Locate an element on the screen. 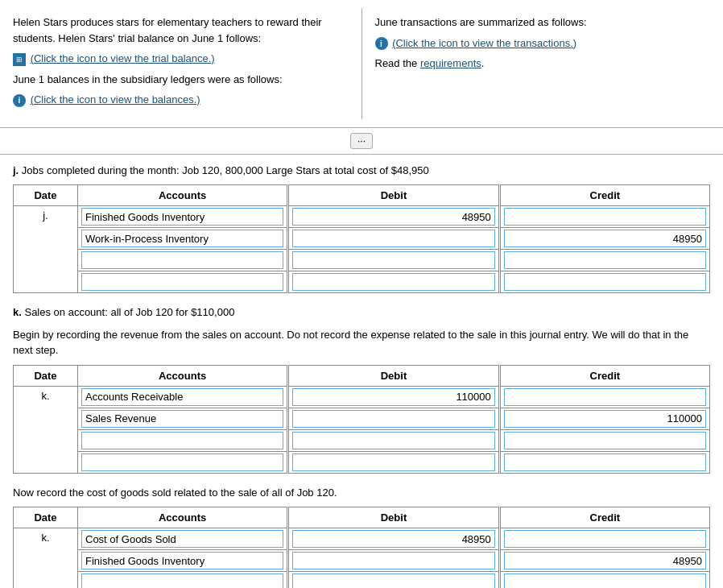 Image resolution: width=723 pixels, height=588 pixels. section-k2-instruction: Now record the cost of goods sold relate… is located at coordinates (362, 493).